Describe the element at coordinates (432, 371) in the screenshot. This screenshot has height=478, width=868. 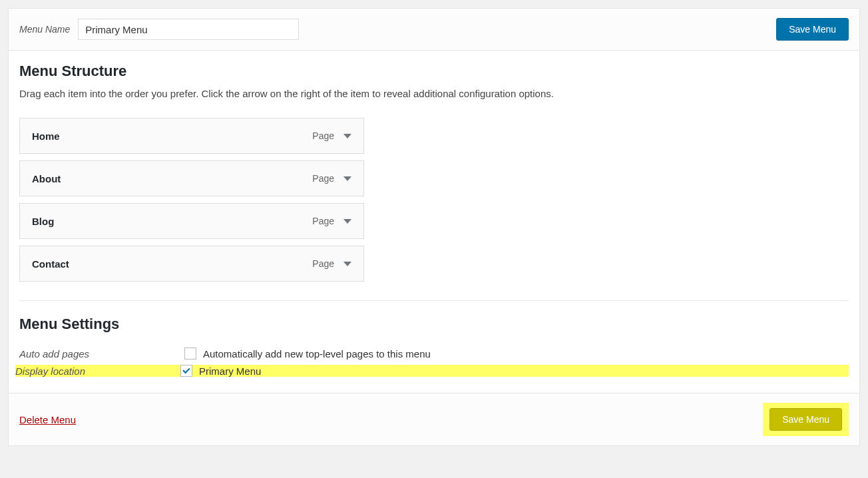
I see `display-location-row: Display location Primary Menu` at that location.